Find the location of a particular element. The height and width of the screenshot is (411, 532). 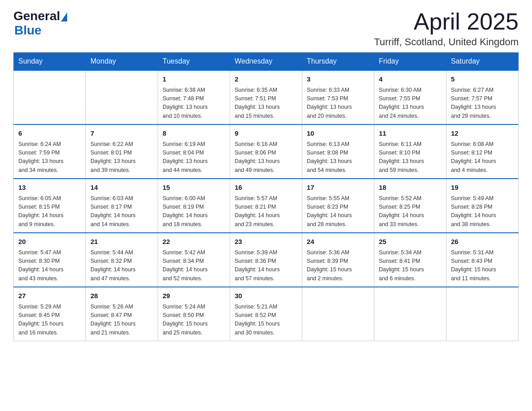

day-info: Sunrise: 5:47 AM Sunset: 8:30 PM Dayligh… is located at coordinates (50, 266).